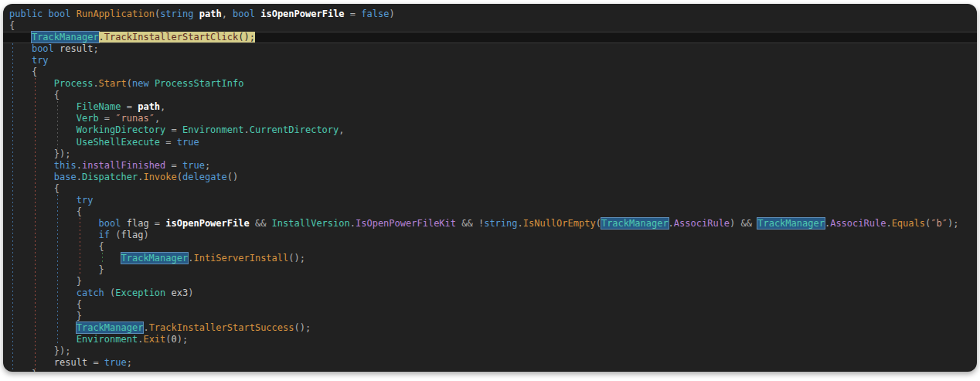 Image resolution: width=980 pixels, height=381 pixels. Describe the element at coordinates (116, 14) in the screenshot. I see `code-token-me: RunApplication` at that location.